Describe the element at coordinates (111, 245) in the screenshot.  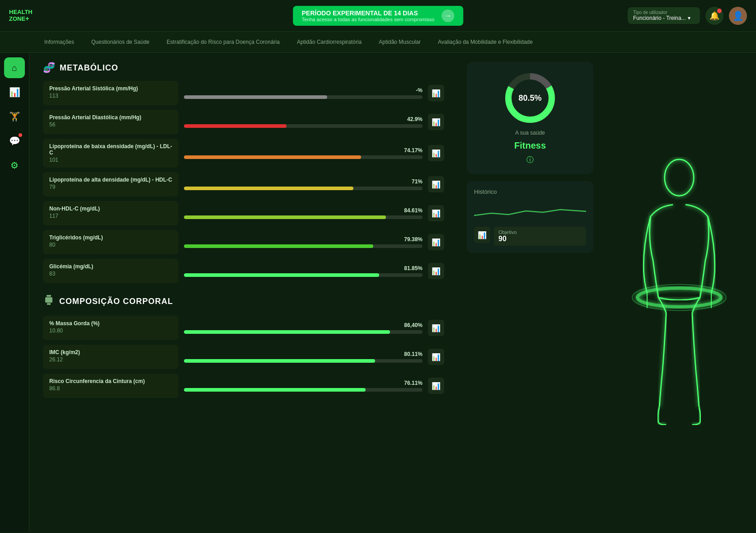
I see `metric-value: 80` at that location.